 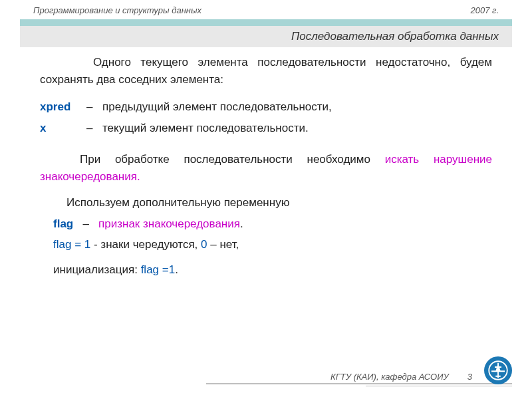 What do you see at coordinates (63, 107) in the screenshot?
I see `term-xpred: xpred` at bounding box center [63, 107].